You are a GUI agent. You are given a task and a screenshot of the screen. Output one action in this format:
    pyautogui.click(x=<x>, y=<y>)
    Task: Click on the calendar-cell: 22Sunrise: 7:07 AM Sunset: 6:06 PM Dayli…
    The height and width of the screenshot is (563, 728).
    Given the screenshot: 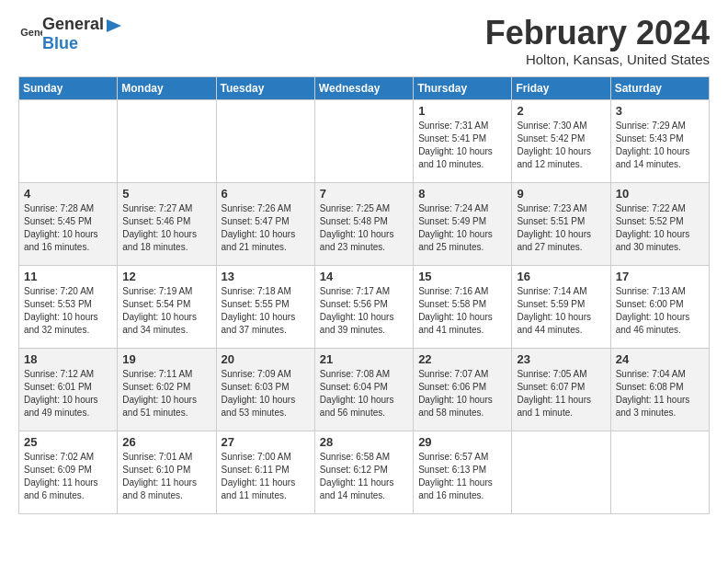 What is the action you would take?
    pyautogui.click(x=463, y=389)
    